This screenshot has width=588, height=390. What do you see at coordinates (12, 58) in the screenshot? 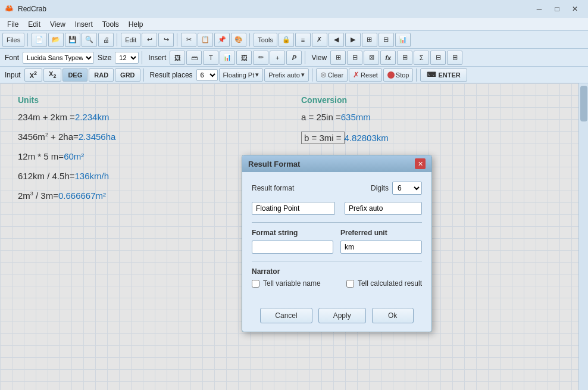
I see `font-label: Font` at bounding box center [12, 58].